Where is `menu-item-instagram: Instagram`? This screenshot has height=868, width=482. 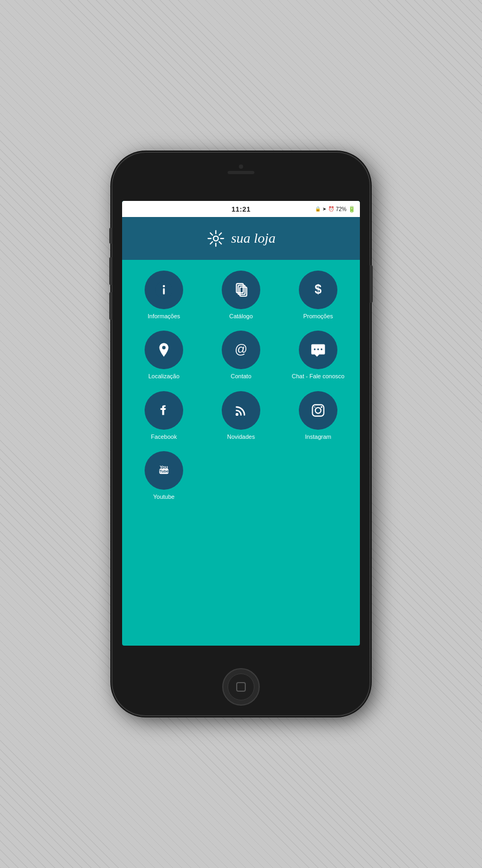 menu-item-instagram: Instagram is located at coordinates (318, 416).